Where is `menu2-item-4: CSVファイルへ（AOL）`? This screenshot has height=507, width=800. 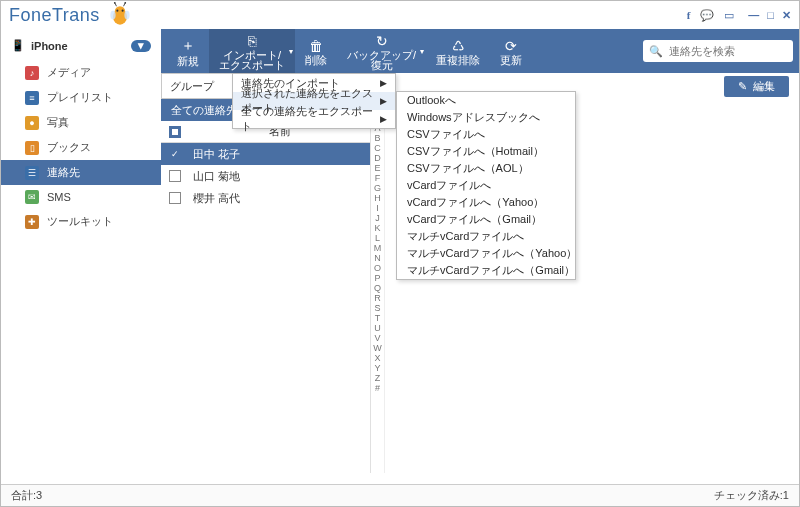 menu2-item-4: CSVファイルへ（AOL） is located at coordinates (486, 168).